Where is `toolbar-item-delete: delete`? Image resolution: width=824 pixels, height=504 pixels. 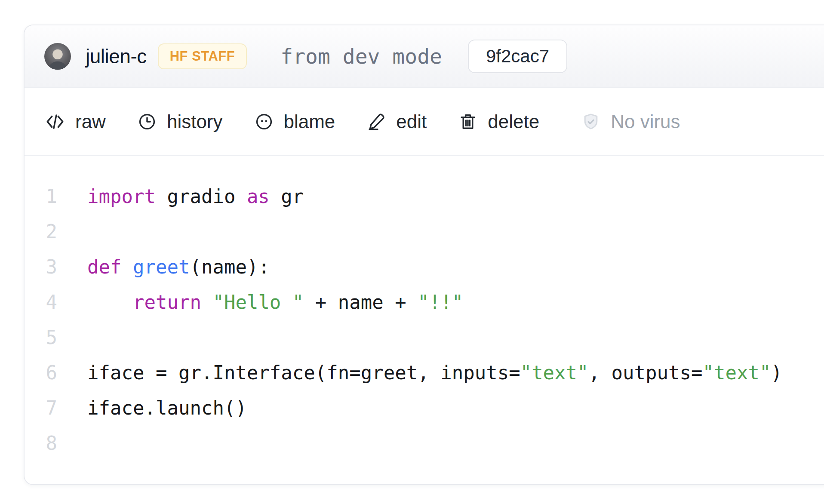
toolbar-item-delete: delete is located at coordinates (498, 122).